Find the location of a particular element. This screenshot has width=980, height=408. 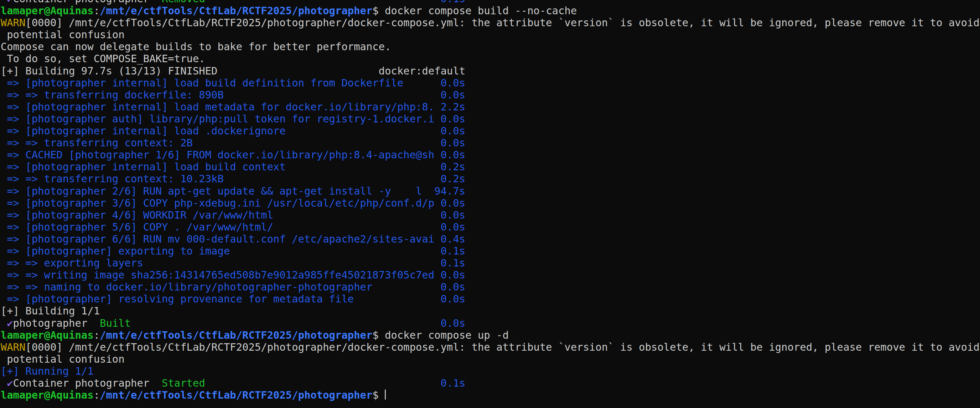

terminal-text-segment: $ is located at coordinates (379, 395).